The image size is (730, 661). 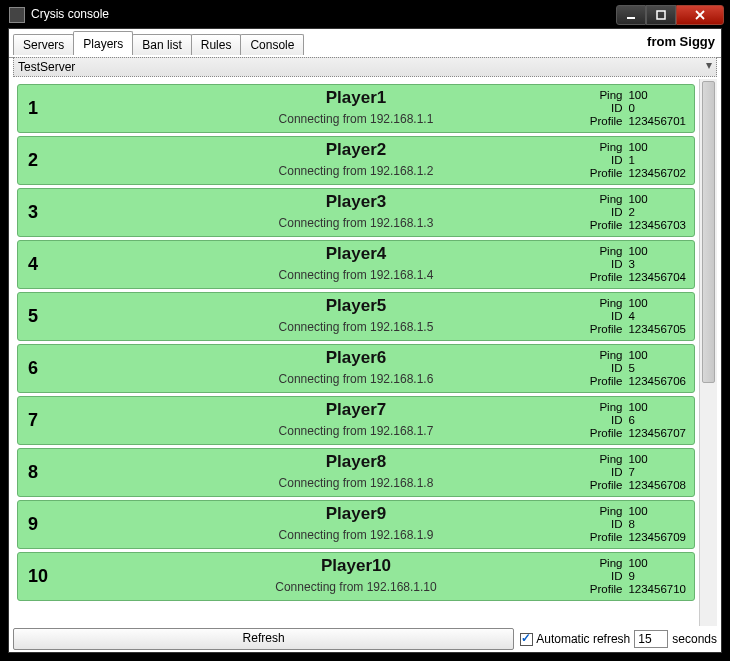 What do you see at coordinates (657, 524) in the screenshot?
I see `id-value: 8` at bounding box center [657, 524].